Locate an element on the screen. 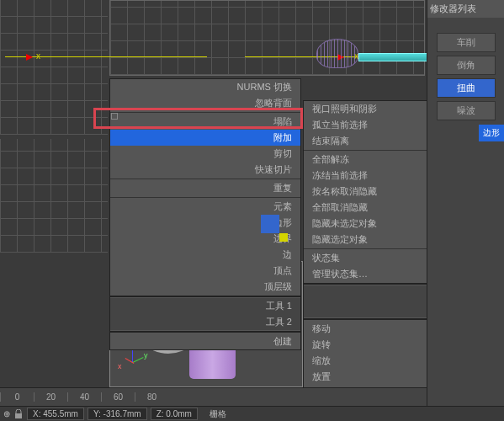  timeline-tick: 0 is located at coordinates (17, 397).